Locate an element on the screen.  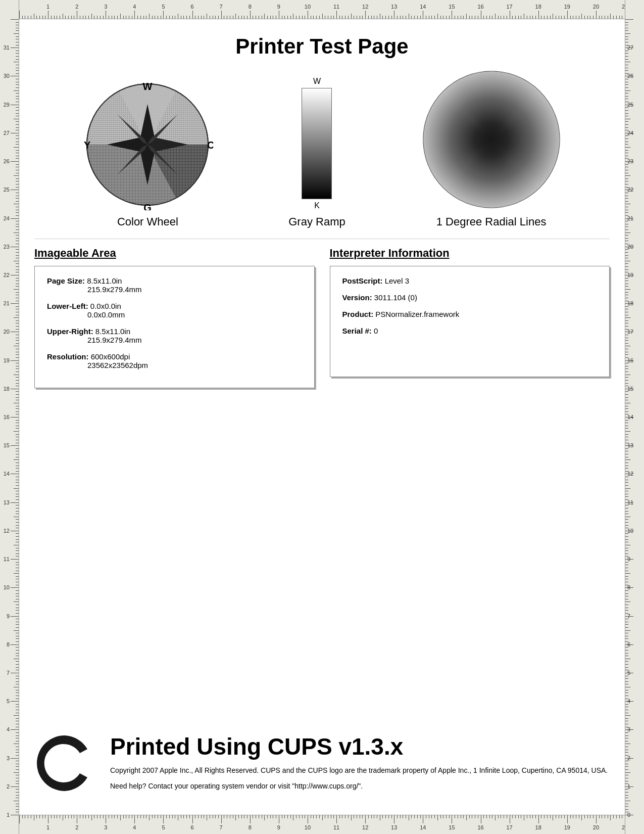
svg-text: C is located at coordinates (210, 145).